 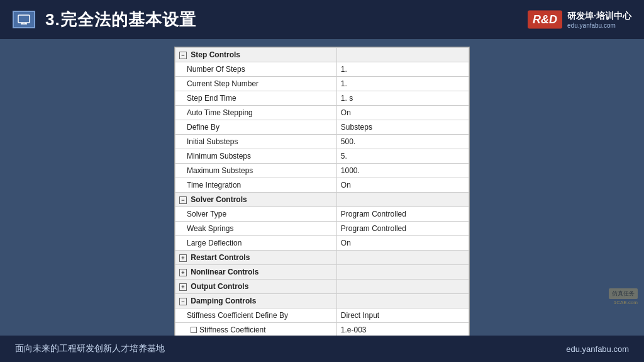 I want to click on corner-watermark: 仿真任务 1CAE.com, so click(x=623, y=297).